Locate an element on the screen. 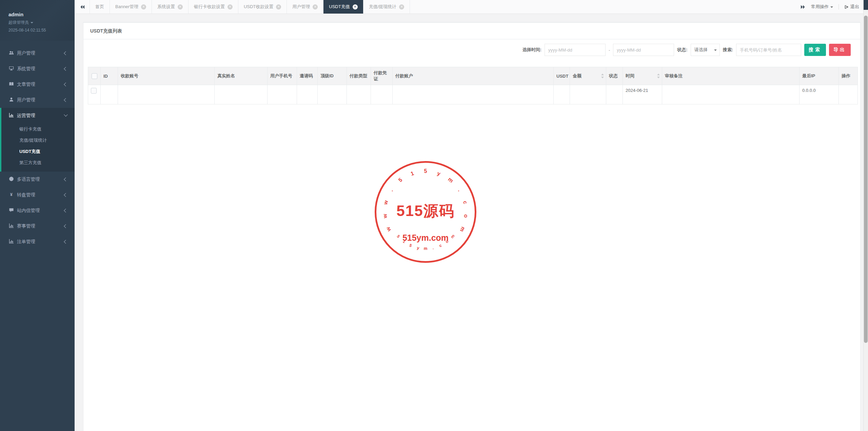 Image resolution: width=868 pixels, height=431 pixels. column-header-最后IP: 最后IP is located at coordinates (819, 76).